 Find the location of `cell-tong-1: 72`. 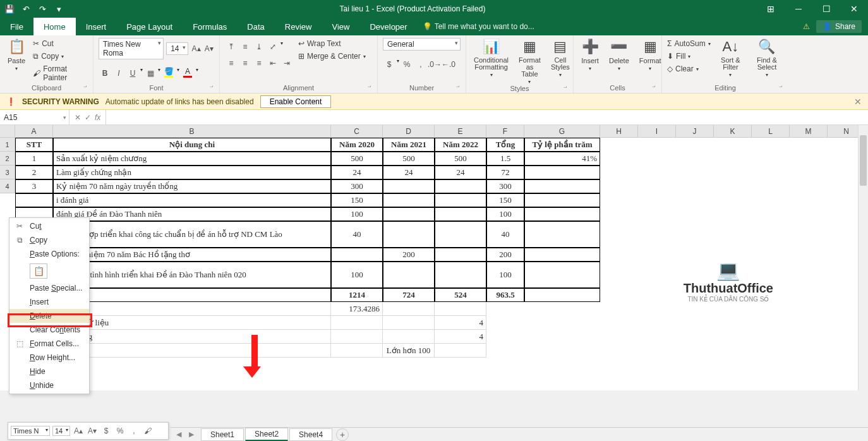

cell-tong-1: 72 is located at coordinates (505, 172).